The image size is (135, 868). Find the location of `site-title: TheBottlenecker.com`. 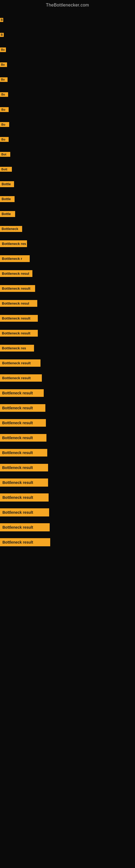

site-title: TheBottlenecker.com is located at coordinates (68, 5).